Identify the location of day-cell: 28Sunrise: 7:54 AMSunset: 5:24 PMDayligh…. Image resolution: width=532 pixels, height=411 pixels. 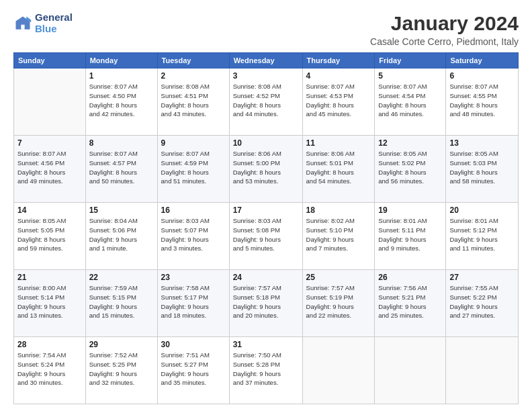
(50, 371).